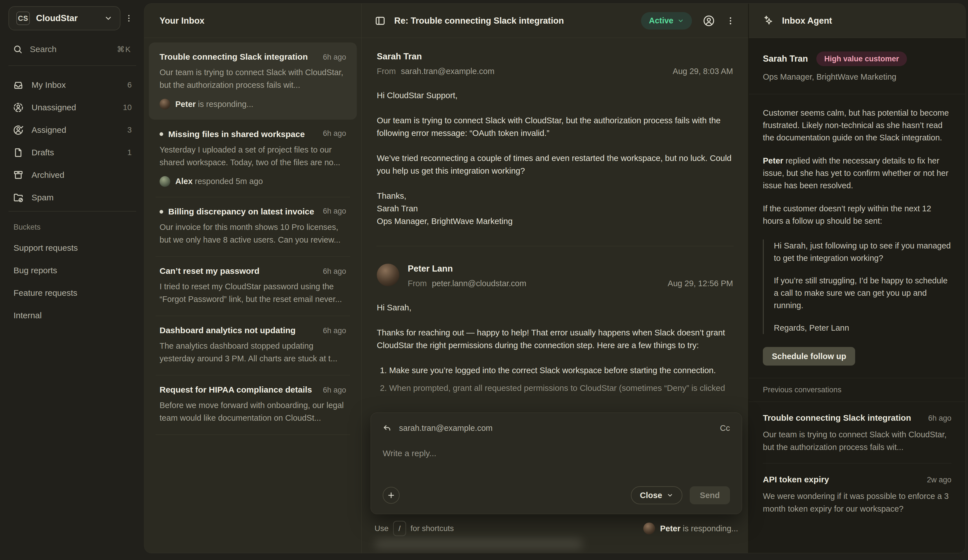  I want to click on list-item-responder: Peter is responding..., so click(253, 104).